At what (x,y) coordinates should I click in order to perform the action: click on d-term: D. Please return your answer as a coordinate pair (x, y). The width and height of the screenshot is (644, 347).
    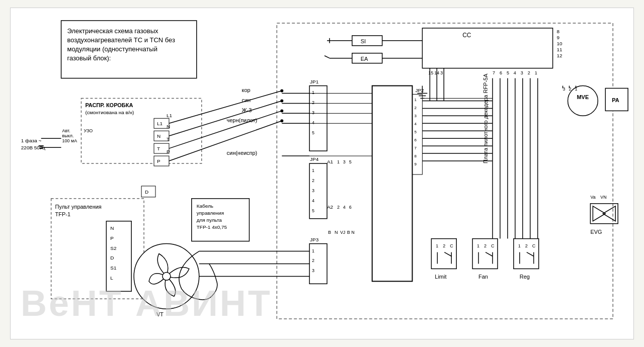
    Looking at the image, I should click on (147, 192).